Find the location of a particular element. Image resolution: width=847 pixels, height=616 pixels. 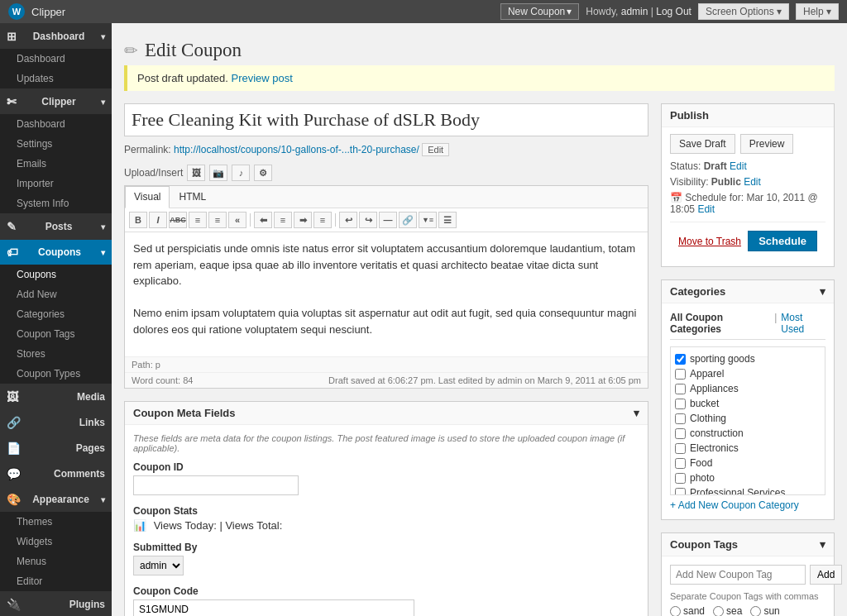

radio-sand is located at coordinates (675, 612).